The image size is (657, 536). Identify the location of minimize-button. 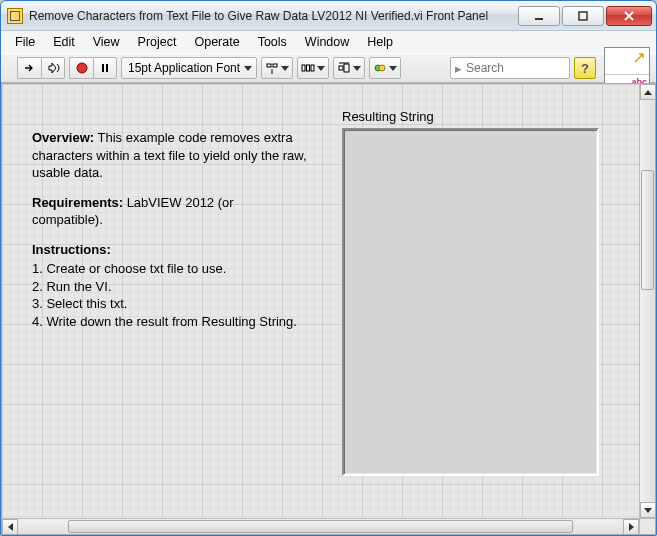
(539, 16).